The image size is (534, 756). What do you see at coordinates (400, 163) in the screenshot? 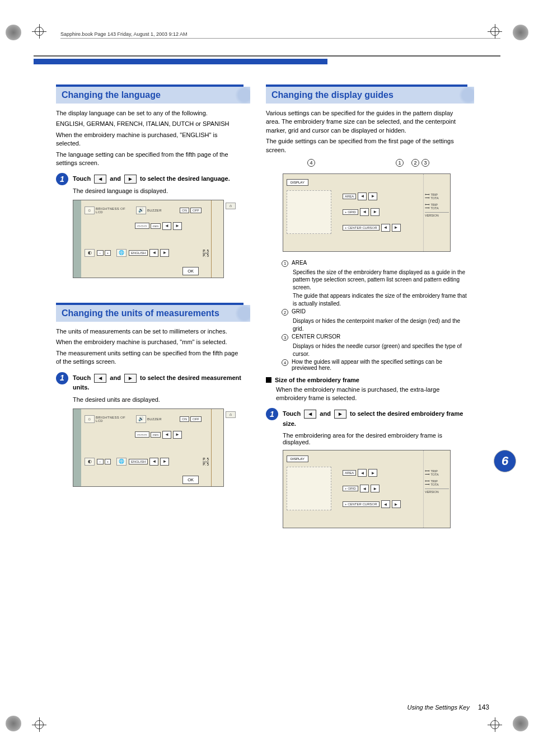
I see `callout-number: 1` at bounding box center [400, 163].